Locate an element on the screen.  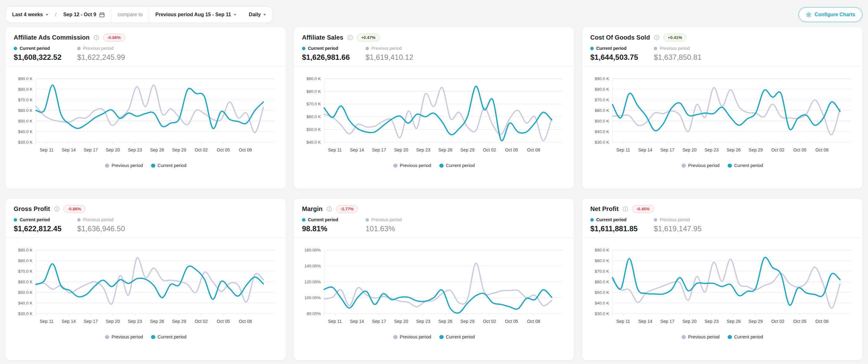
chart-area: 160.00%140.00%120.00%100.00%80.00%Sep 11… is located at coordinates (434, 299).